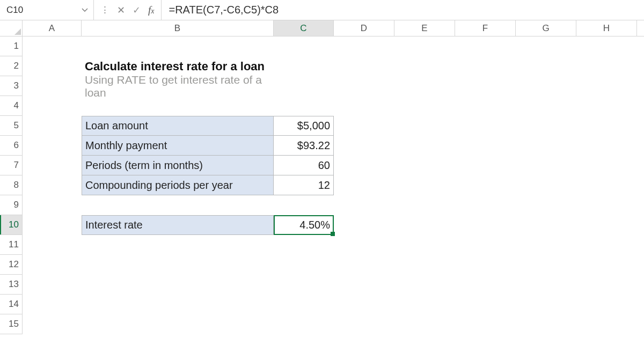  Describe the element at coordinates (11, 186) in the screenshot. I see `row-header-8: 8` at that location.